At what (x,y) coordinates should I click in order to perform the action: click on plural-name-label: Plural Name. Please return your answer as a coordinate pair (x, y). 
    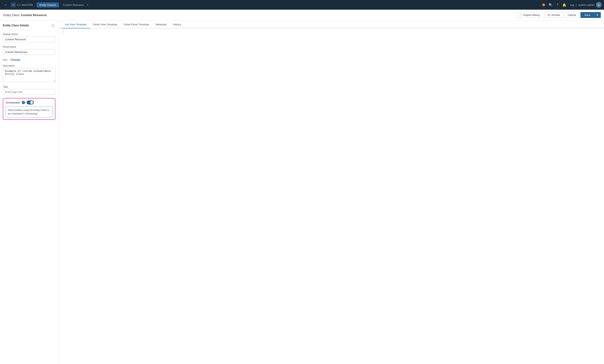
    Looking at the image, I should click on (29, 47).